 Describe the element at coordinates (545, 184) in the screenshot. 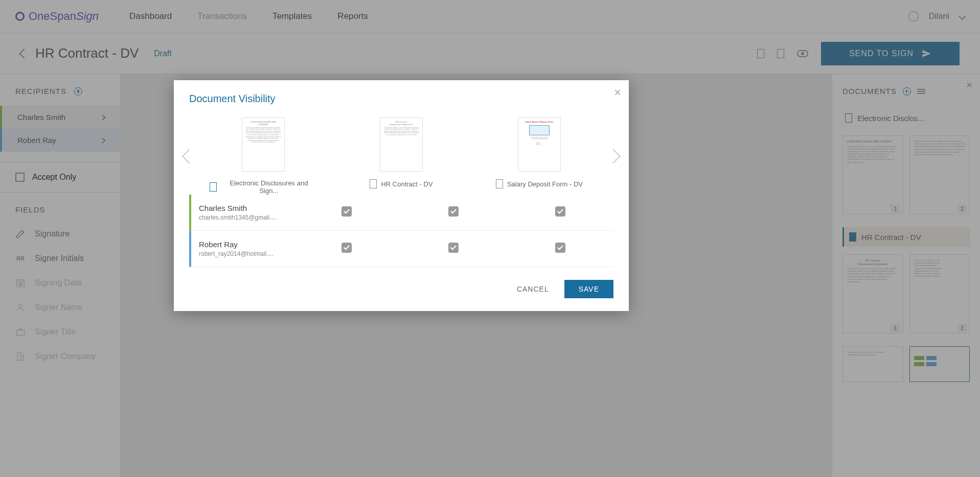

I see `doc-label: Salary Deposit Form - DV` at that location.